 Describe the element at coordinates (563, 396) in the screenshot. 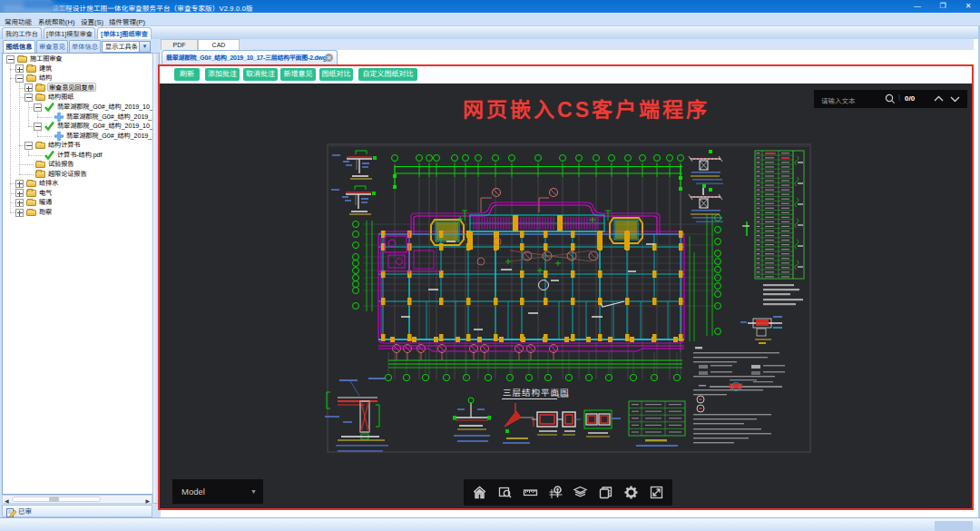

I see `svg-text: 1:100` at that location.